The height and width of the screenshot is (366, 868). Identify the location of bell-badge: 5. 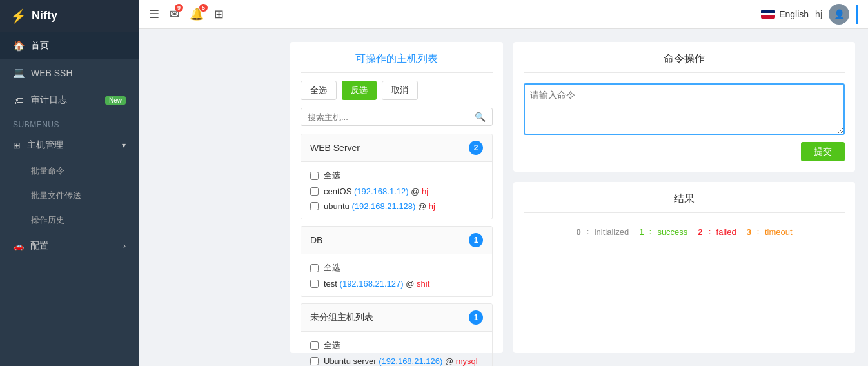
(204, 8).